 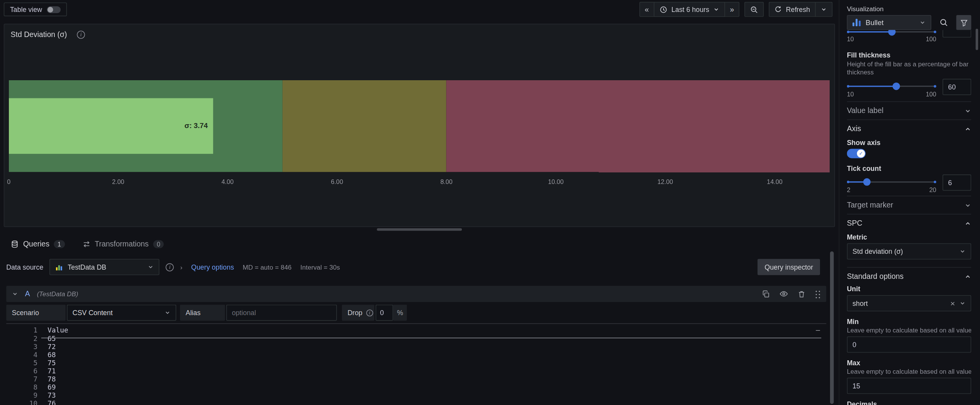 What do you see at coordinates (832, 328) in the screenshot?
I see `query-section-scrollbar` at bounding box center [832, 328].